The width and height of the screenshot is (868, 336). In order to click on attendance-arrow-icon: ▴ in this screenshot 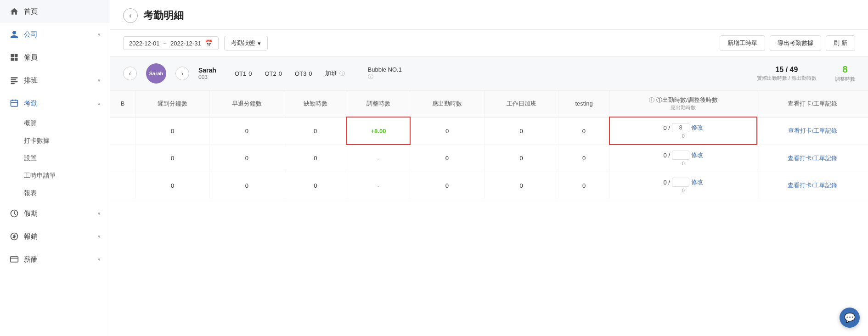, I will do `click(99, 104)`.